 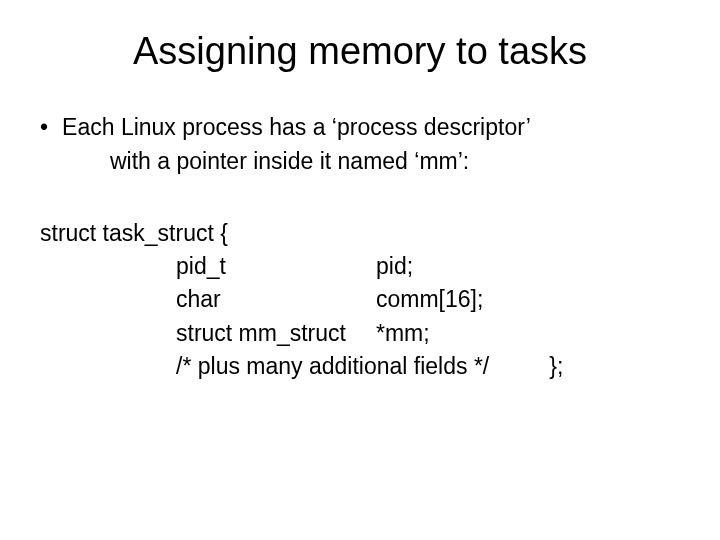 What do you see at coordinates (332, 366) in the screenshot?
I see `code-comment: /* plus many additional fields */` at bounding box center [332, 366].